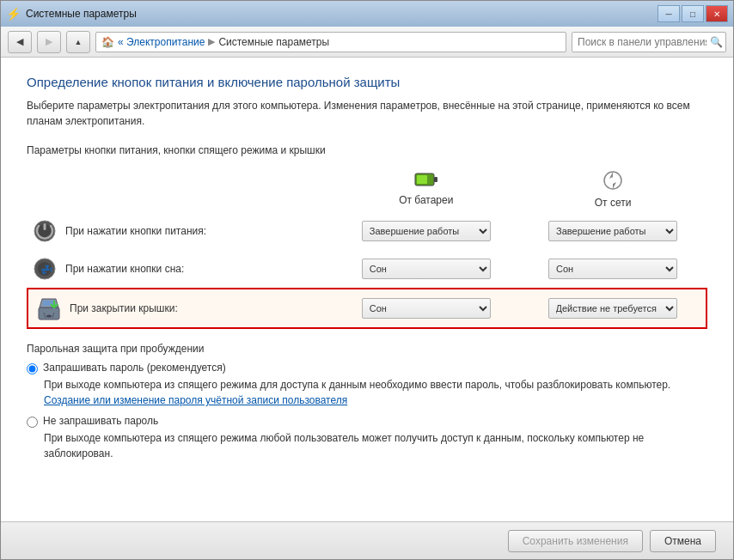 This screenshot has height=560, width=734. What do you see at coordinates (108, 42) in the screenshot?
I see `address-icon: 🏠` at bounding box center [108, 42].